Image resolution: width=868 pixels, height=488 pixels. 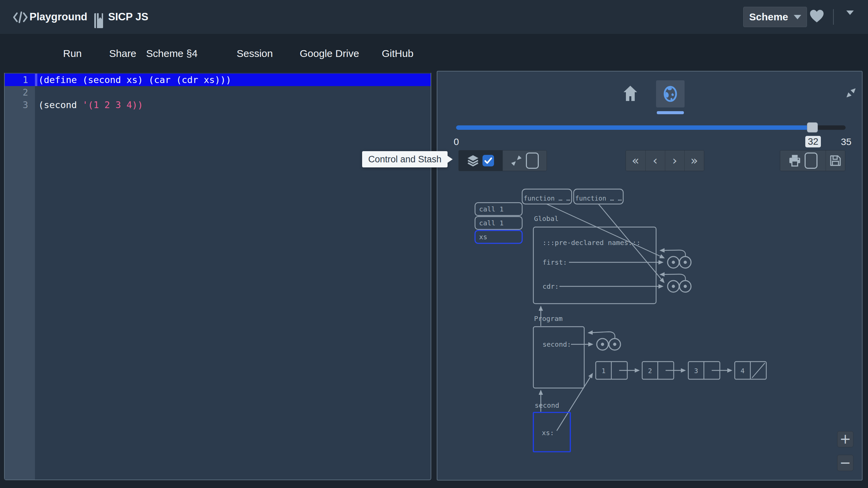 What do you see at coordinates (20, 18) in the screenshot?
I see `code-icon` at bounding box center [20, 18].